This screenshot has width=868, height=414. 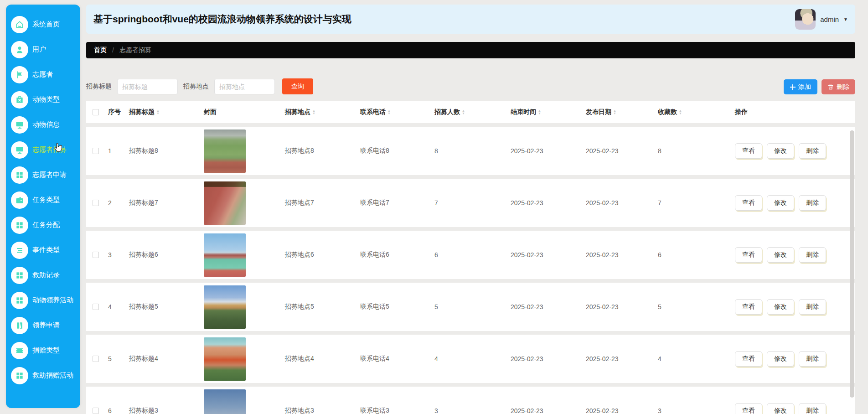 I want to click on sidebar-item-11: 动物领养活动, so click(x=43, y=300).